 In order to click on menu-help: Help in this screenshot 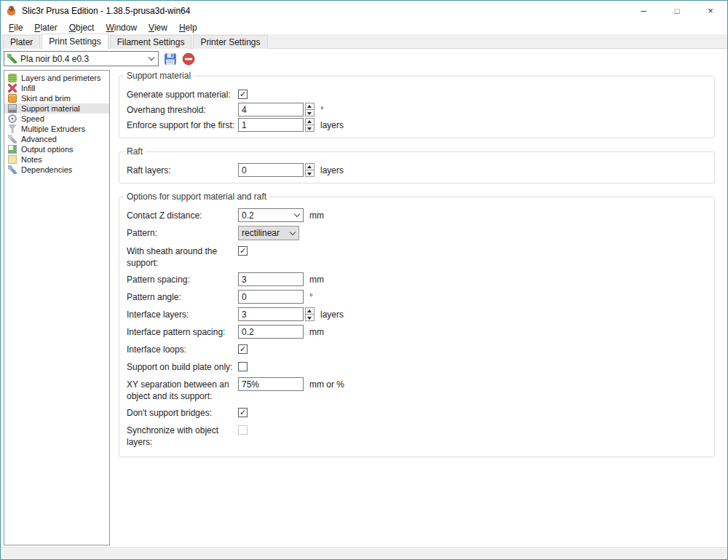, I will do `click(188, 28)`.